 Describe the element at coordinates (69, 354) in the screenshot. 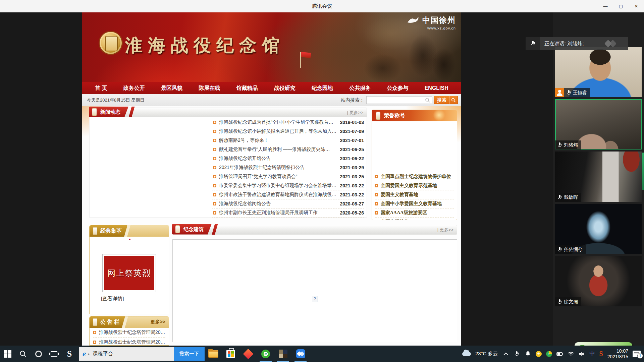

I see `sogou-pinwheel-button: S` at that location.